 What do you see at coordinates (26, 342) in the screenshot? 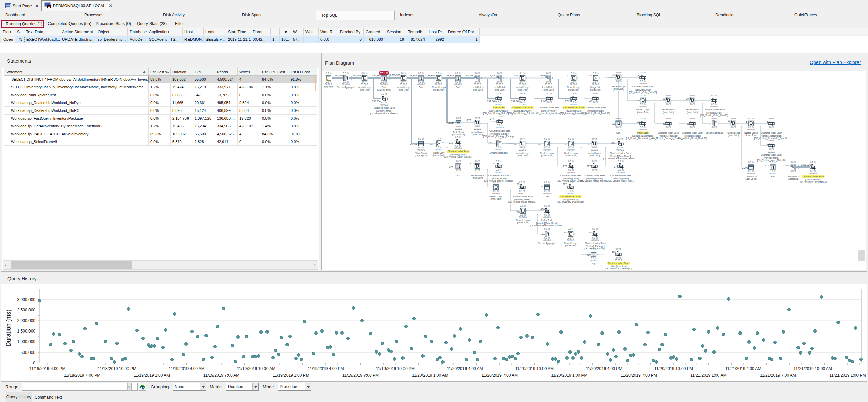
I see `svg-text: 1,000,000` at bounding box center [26, 342].